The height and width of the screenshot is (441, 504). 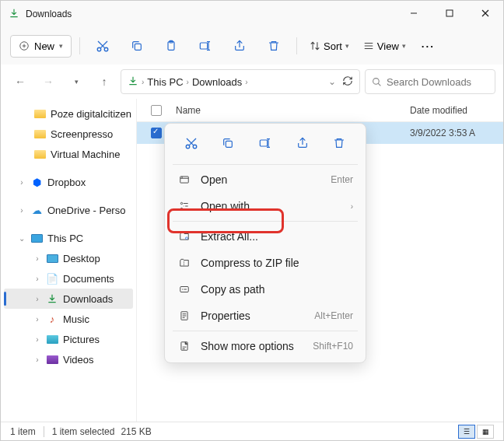 I want to click on ctx-label: Extract All..., so click(x=277, y=236).